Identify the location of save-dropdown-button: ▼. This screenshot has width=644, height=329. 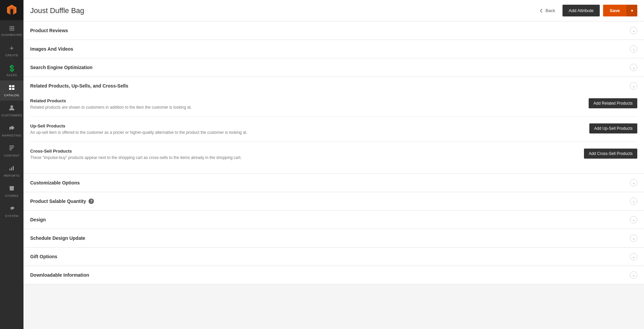
(632, 11).